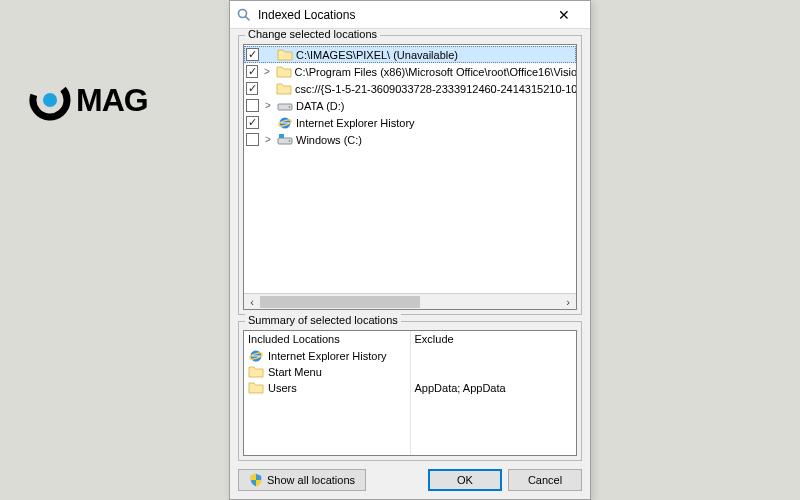 Image resolution: width=800 pixels, height=500 pixels. Describe the element at coordinates (436, 89) in the screenshot. I see `tree-row-label: csc://{S-1-5-21-3609033728-2333912460-24…` at that location.